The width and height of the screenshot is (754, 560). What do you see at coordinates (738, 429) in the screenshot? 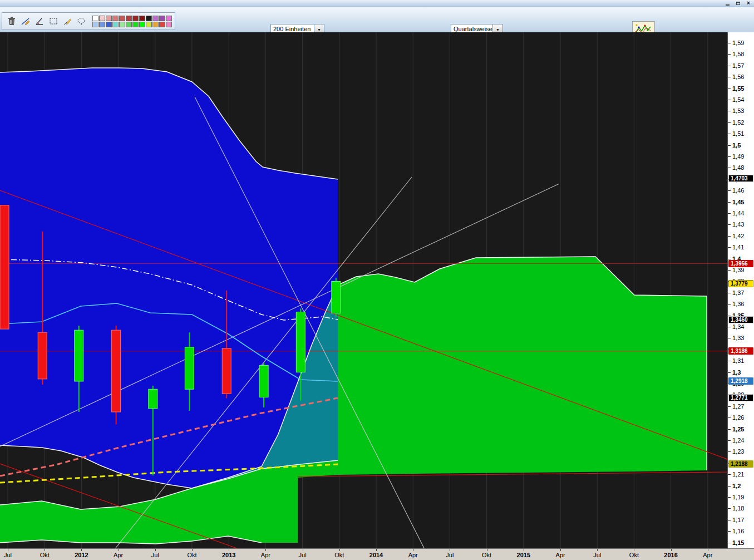
I see `y-axis-label: 1,25` at bounding box center [738, 429].